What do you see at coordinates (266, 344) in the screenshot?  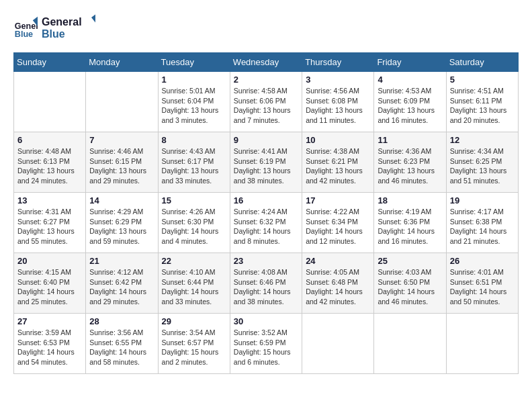 I see `calendar-cell: 30Sunrise: 3:52 AMSunset: 6:59 PMDayligh…` at bounding box center [266, 344].